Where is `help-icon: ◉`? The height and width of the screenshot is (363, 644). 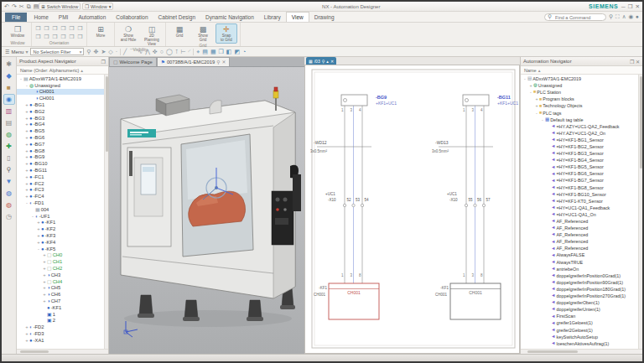
help-icon: ◉ is located at coordinates (631, 17).